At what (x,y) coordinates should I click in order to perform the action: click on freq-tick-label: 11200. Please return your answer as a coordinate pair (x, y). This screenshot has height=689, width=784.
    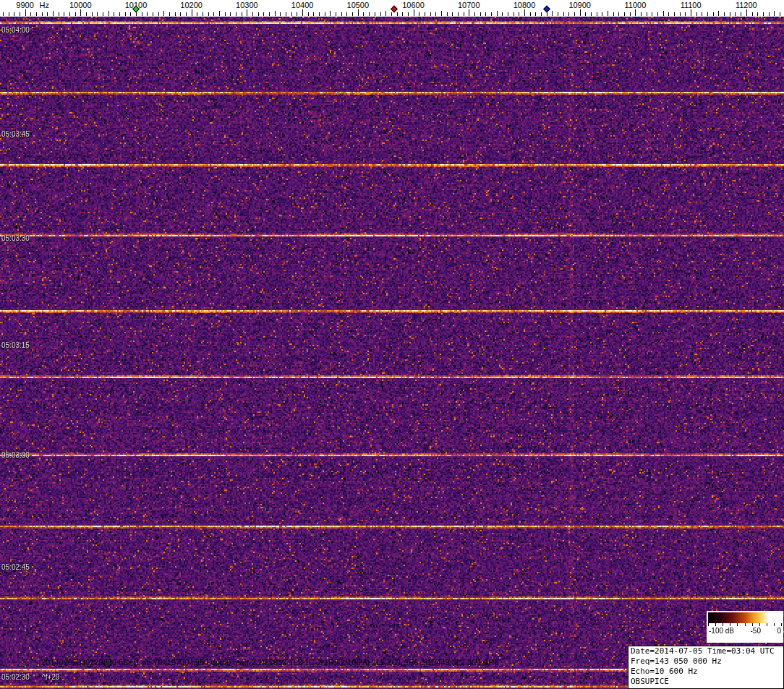
    Looking at the image, I should click on (746, 5).